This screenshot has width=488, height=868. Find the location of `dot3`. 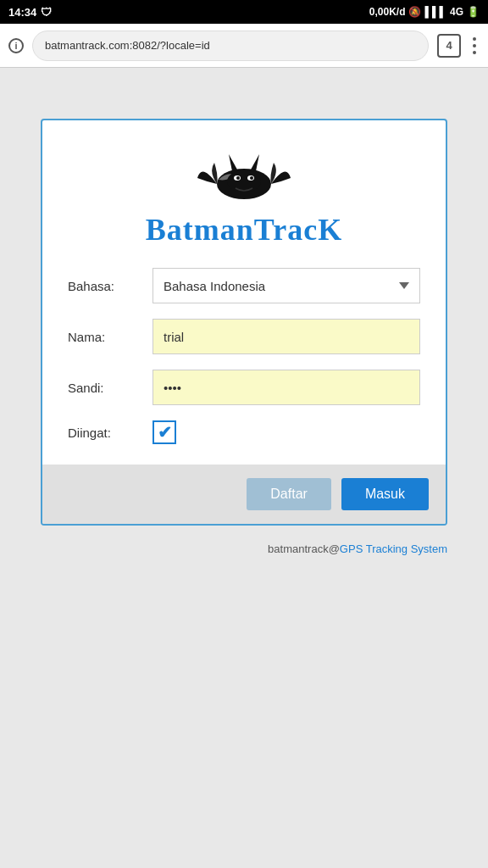

dot3 is located at coordinates (474, 53).